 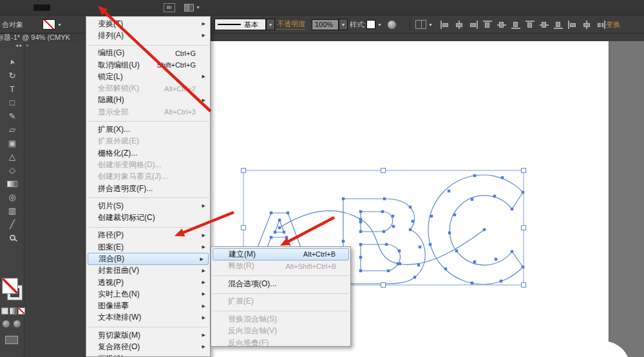 I want to click on menu-item: 隐藏(H) ▶, so click(x=148, y=100).